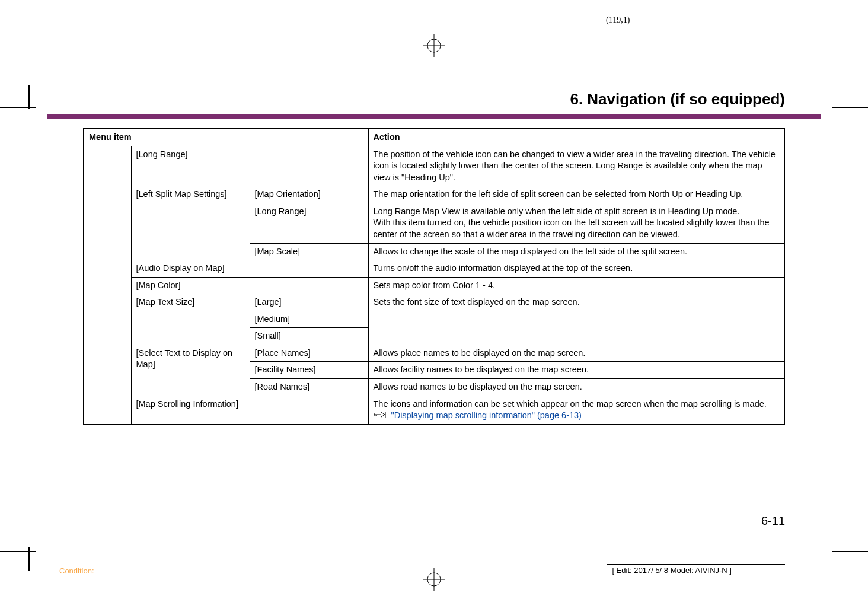 Image resolution: width=868 pixels, height=599 pixels. What do you see at coordinates (576, 410) in the screenshot?
I see `action-map-scrolling: The icons and information can be set whi…` at bounding box center [576, 410].